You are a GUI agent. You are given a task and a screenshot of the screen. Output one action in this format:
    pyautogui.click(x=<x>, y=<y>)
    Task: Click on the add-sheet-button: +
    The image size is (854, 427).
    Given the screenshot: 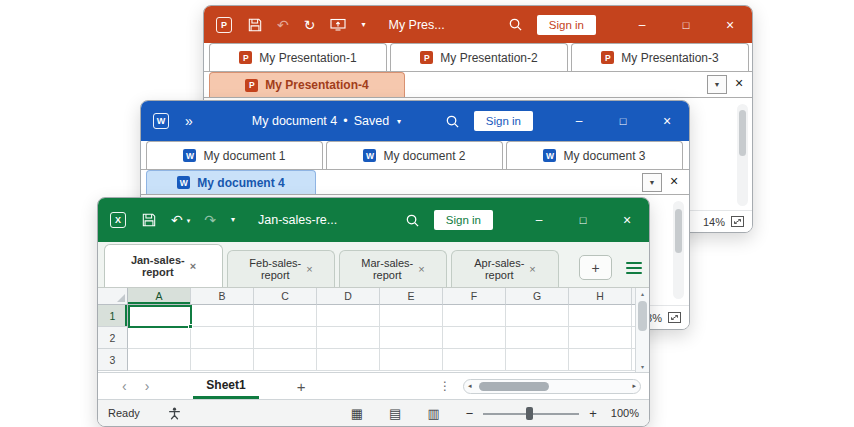 What is the action you would take?
    pyautogui.click(x=302, y=386)
    